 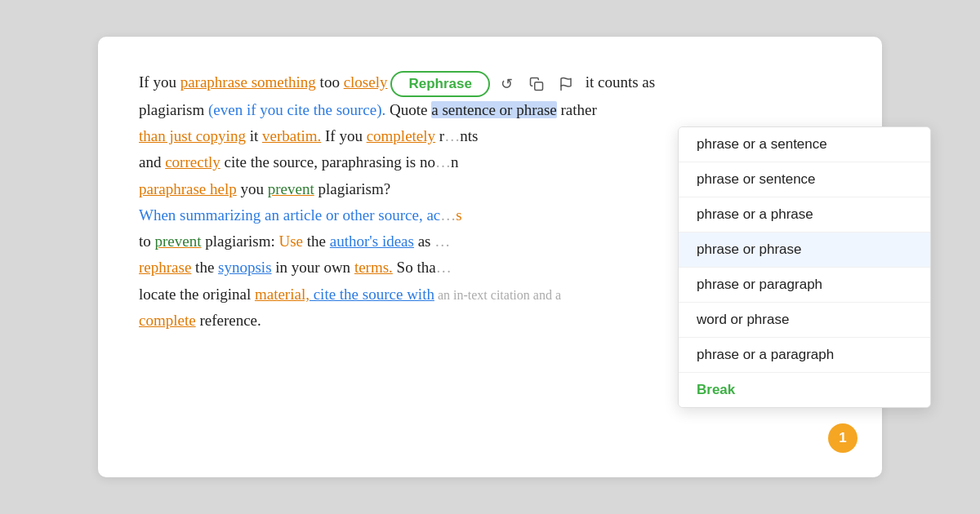 What do you see at coordinates (173, 109) in the screenshot?
I see `text-plagiarism: plagiarism` at bounding box center [173, 109].